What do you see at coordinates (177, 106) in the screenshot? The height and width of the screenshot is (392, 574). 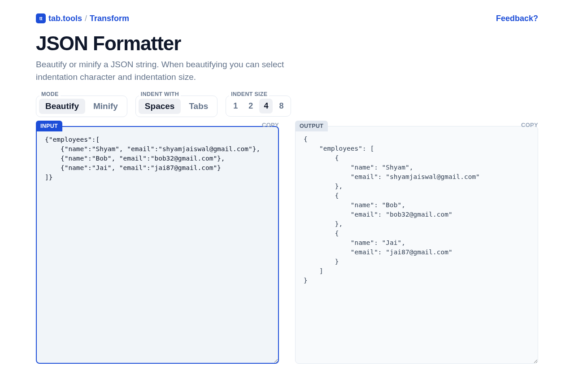 I see `indent-with-segmented: Spaces Tabs` at bounding box center [177, 106].